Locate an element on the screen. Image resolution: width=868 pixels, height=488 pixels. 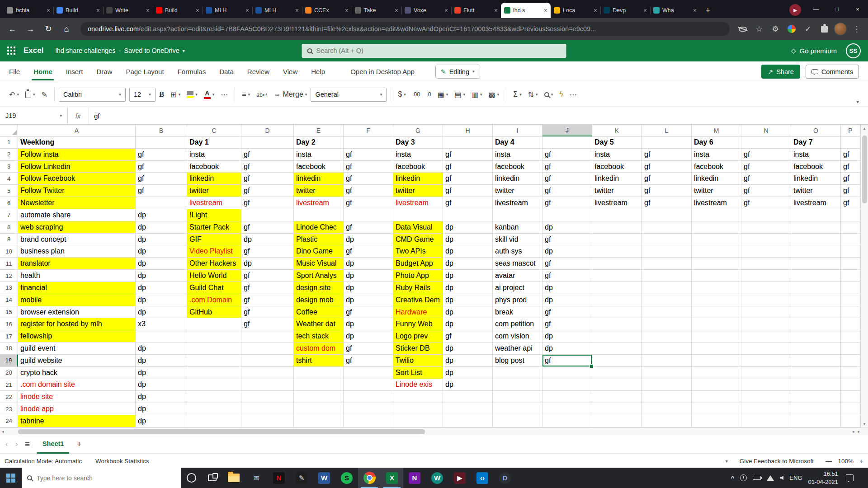
cortana-button is located at coordinates (191, 478).